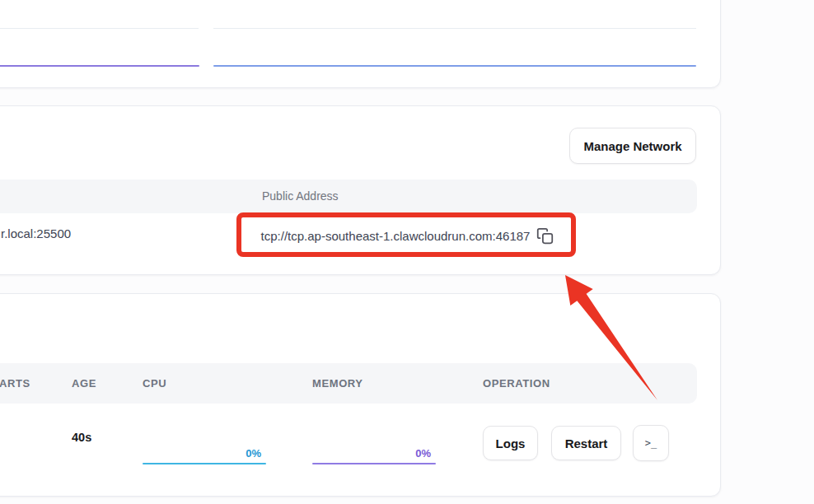  What do you see at coordinates (338, 384) in the screenshot?
I see `column-header-memory: MEMORY` at bounding box center [338, 384].